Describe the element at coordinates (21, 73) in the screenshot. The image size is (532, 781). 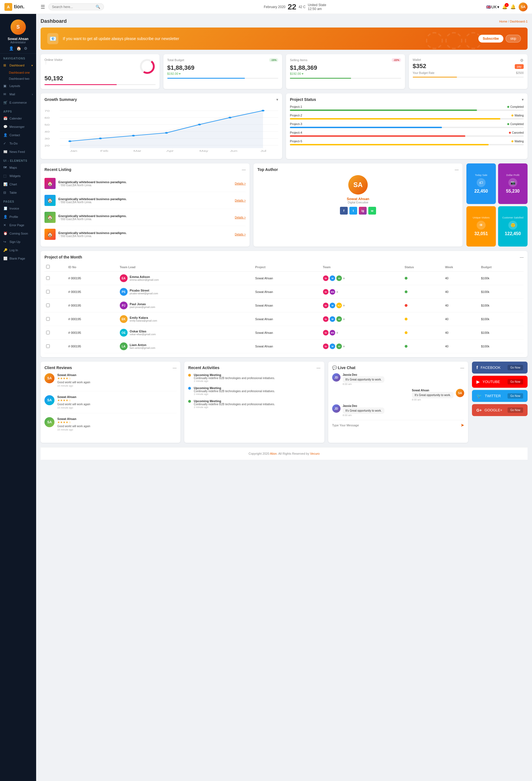
I see `sidebar-item-dashboard-one: Dashboard one` at that location.